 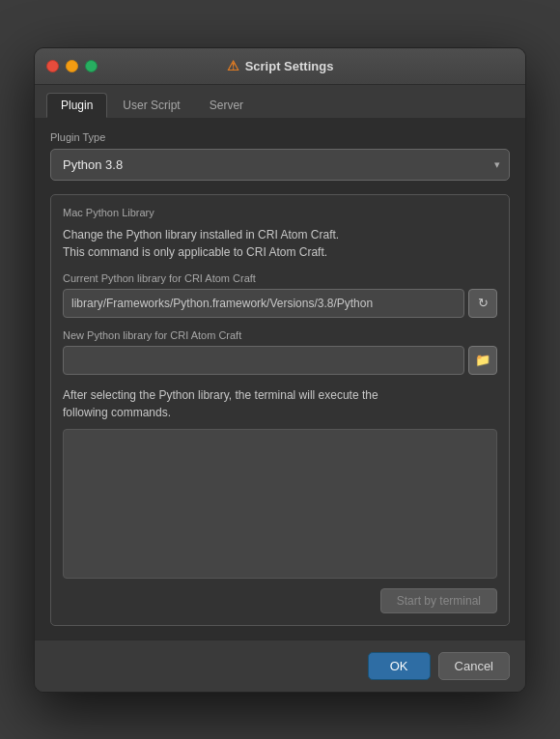 I want to click on close-button, so click(x=52, y=66).